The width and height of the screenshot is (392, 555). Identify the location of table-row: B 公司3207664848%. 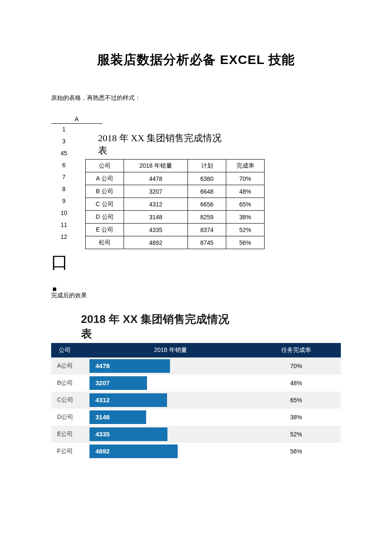
(175, 192).